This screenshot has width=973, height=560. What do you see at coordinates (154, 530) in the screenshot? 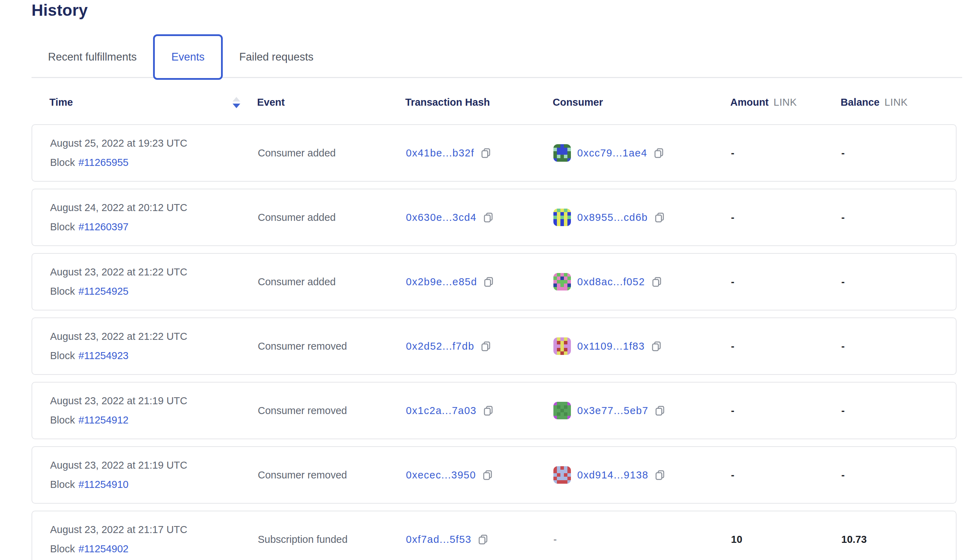
I see `event-timestamp: August 23, 2022 at 21:17 UTC` at bounding box center [154, 530].